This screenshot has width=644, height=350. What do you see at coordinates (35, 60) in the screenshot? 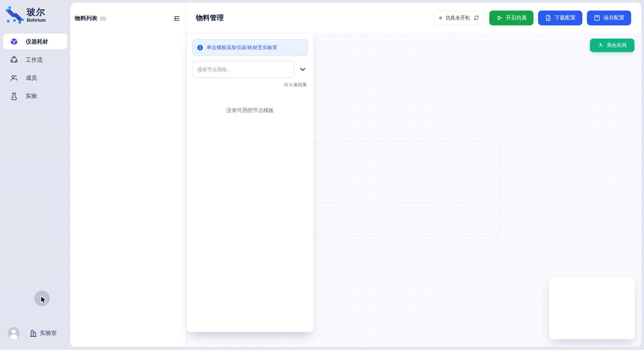
I see `sidebar-item-workflow: 工作流` at bounding box center [35, 60].